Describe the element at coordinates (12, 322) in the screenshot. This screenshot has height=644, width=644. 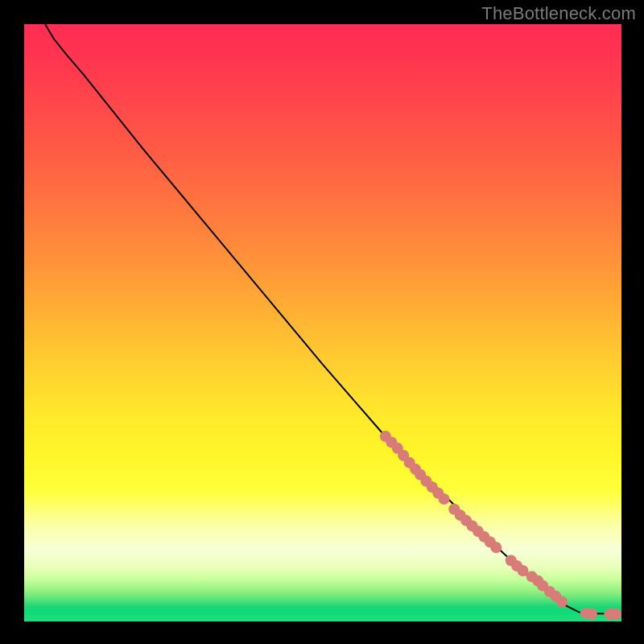
I see `frame-left` at that location.